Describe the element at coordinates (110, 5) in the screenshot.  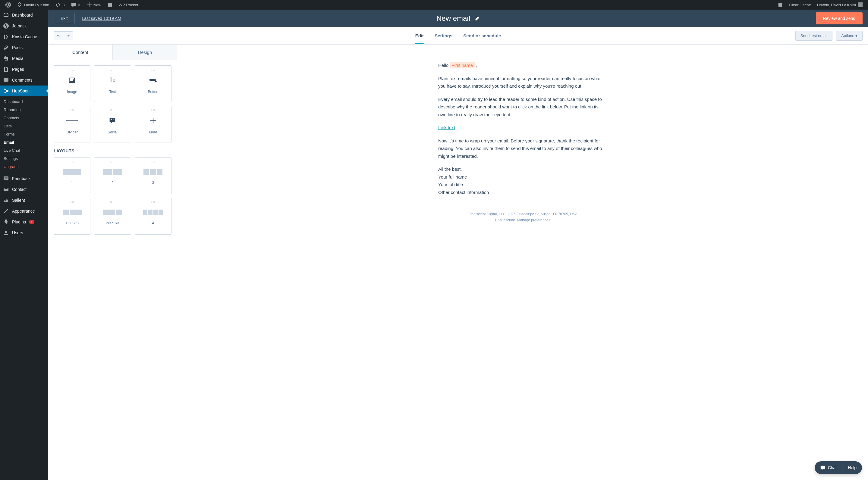
I see `yoast` at that location.